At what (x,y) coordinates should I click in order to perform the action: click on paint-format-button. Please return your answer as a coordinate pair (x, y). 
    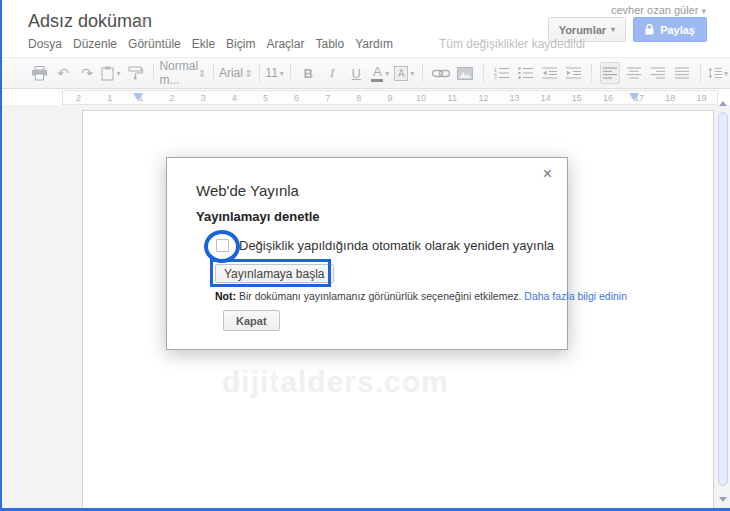
    Looking at the image, I should click on (135, 73).